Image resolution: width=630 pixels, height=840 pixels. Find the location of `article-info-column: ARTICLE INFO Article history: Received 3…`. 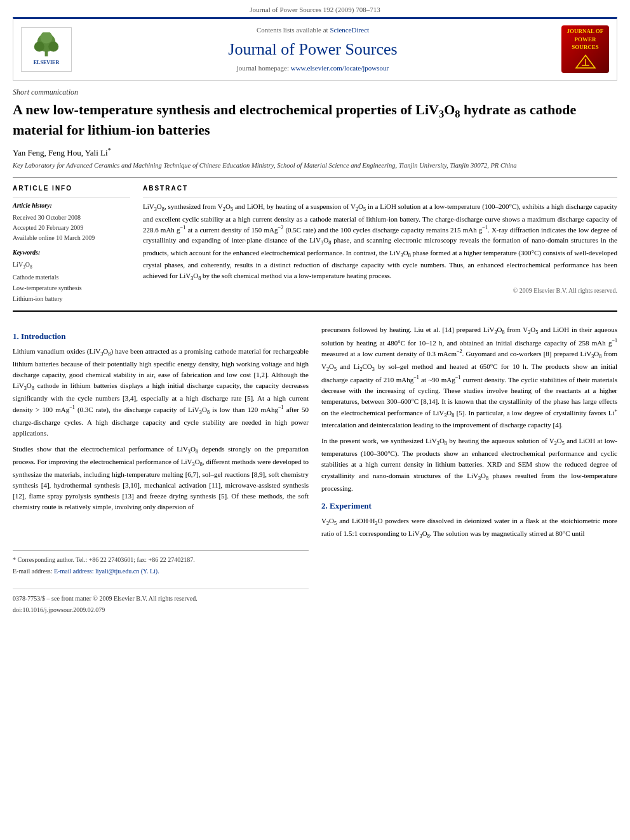

article-info-column: ARTICLE INFO Article history: Received 3… is located at coordinates (71, 244).